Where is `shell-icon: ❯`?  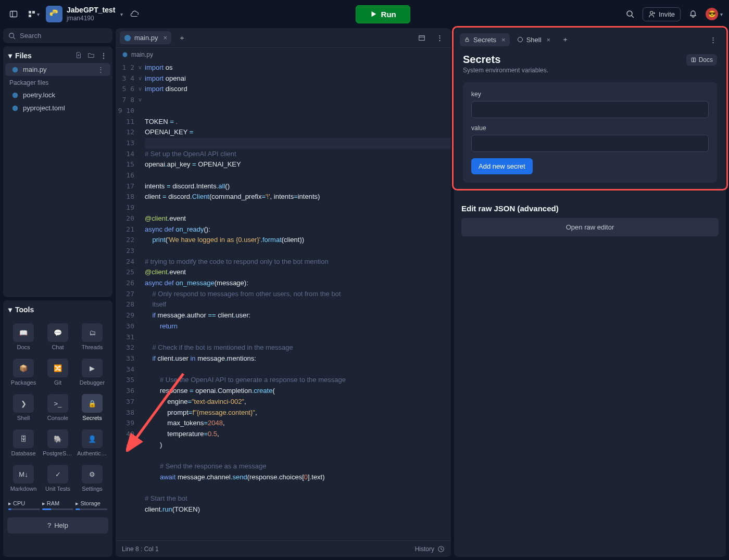 shell-icon: ❯ is located at coordinates (23, 403).